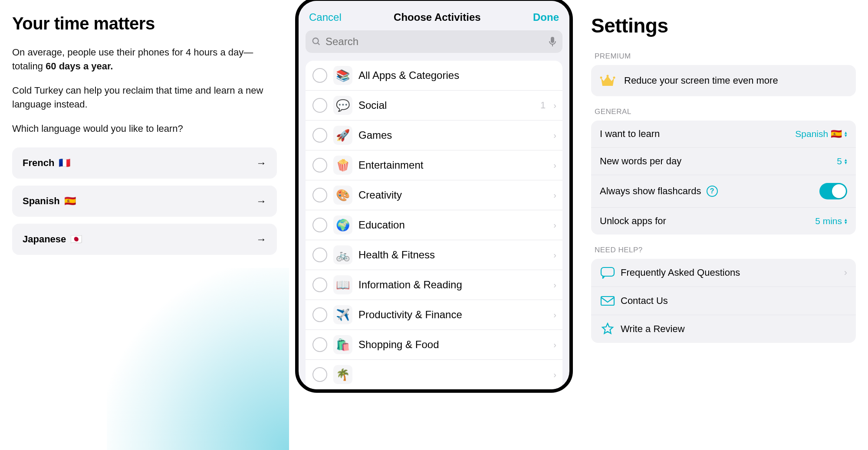  What do you see at coordinates (343, 225) in the screenshot?
I see `category-icon: 🌍` at bounding box center [343, 225].